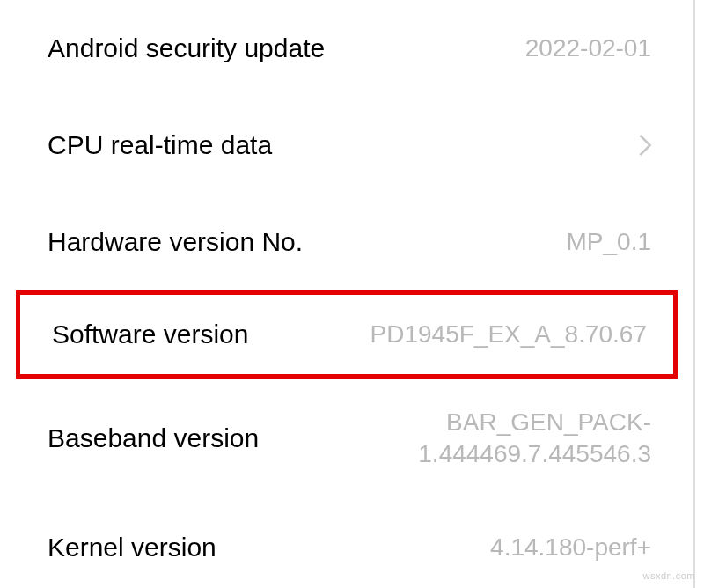 This screenshot has width=704, height=588. I want to click on watermark-text: wsxdn.com, so click(669, 576).